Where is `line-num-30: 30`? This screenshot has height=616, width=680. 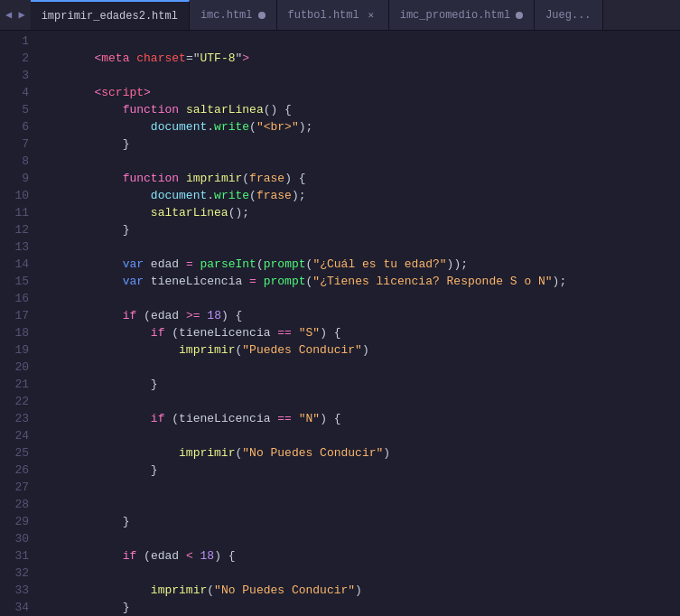
line-num-30: 30 is located at coordinates (19, 538).